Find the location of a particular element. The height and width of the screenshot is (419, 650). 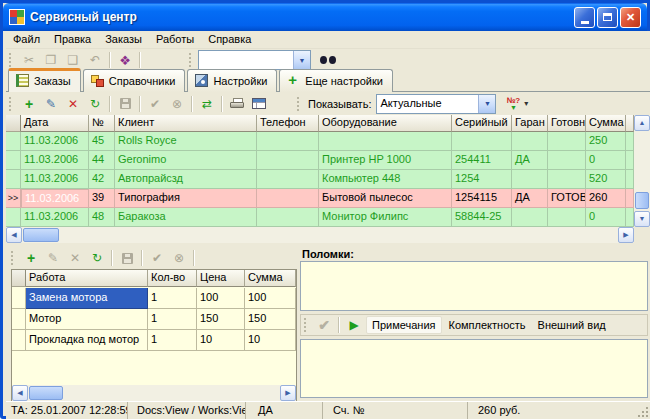

menu-item-справка: Справка is located at coordinates (230, 40).